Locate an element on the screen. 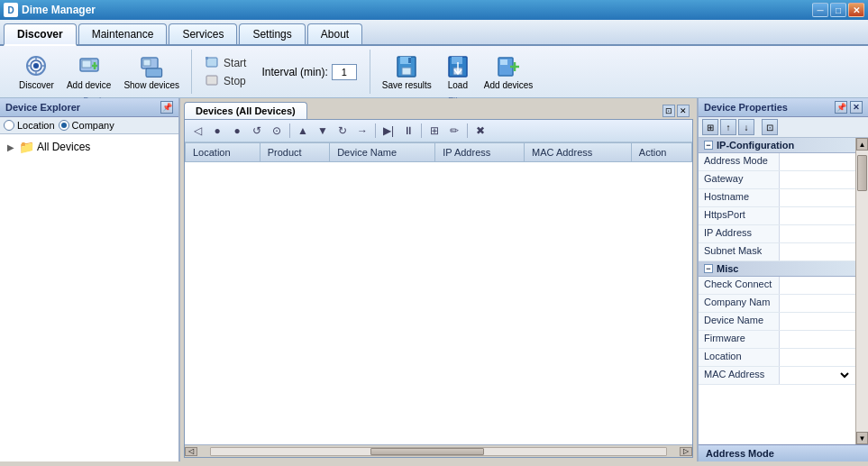  props-section-misc: − Misc is located at coordinates (777, 269).